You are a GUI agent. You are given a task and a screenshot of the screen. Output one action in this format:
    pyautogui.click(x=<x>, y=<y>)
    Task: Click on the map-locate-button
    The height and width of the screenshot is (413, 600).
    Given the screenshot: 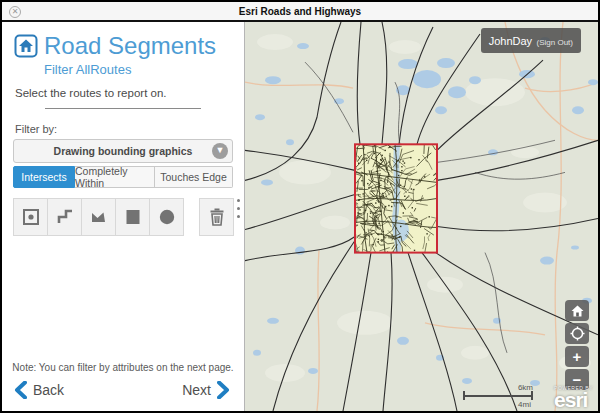 What is the action you would take?
    pyautogui.click(x=577, y=334)
    